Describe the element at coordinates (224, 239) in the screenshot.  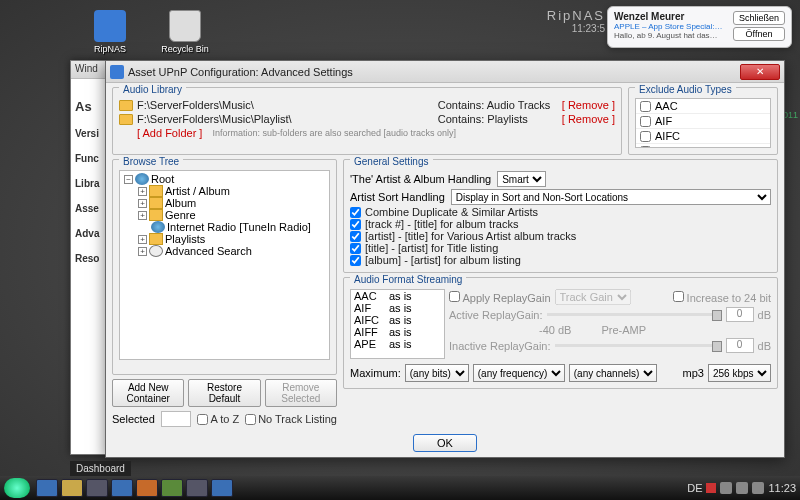
I see `tree-item: +Playlists` at that location.